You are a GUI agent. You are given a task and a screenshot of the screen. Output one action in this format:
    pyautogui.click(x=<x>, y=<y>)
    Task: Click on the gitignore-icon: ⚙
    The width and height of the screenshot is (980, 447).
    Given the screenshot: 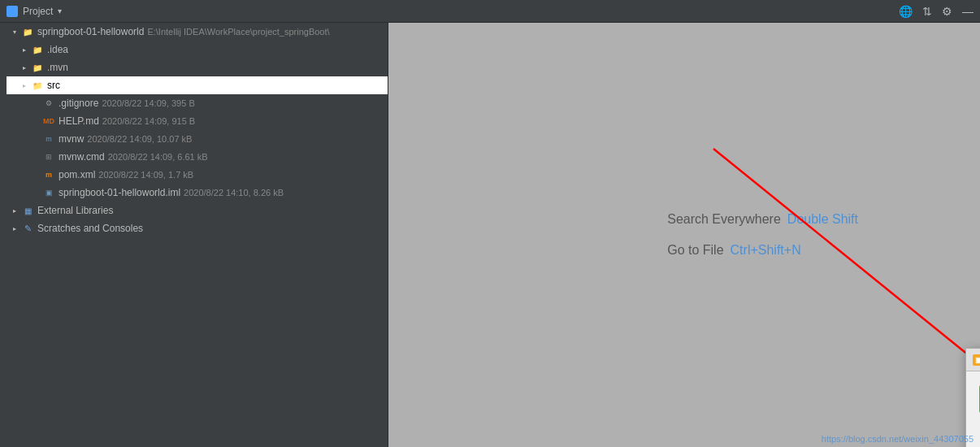 What is the action you would take?
    pyautogui.click(x=49, y=103)
    